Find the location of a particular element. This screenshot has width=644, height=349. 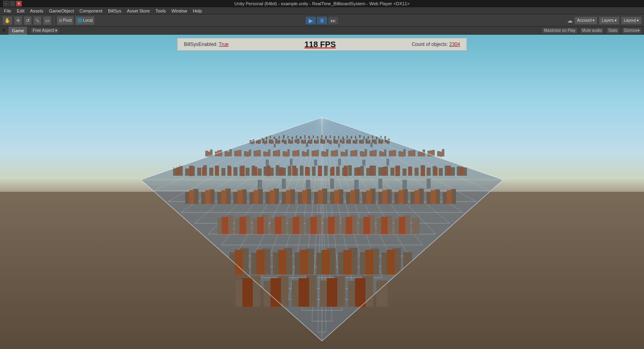

layout-dropdown: Layout ▾ is located at coordinates (631, 21).